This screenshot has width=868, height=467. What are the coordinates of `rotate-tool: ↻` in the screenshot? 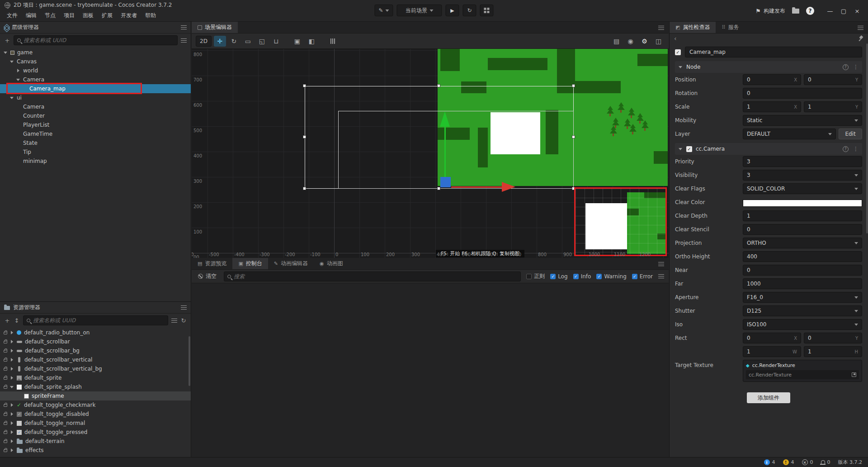 It's located at (234, 41).